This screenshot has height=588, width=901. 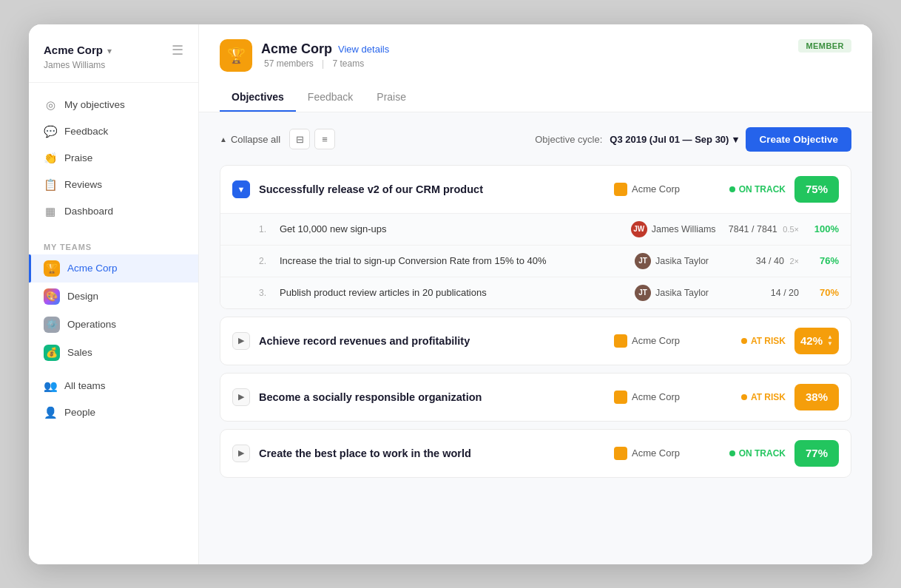 I want to click on team-icon-acme: 🏆, so click(x=52, y=268).